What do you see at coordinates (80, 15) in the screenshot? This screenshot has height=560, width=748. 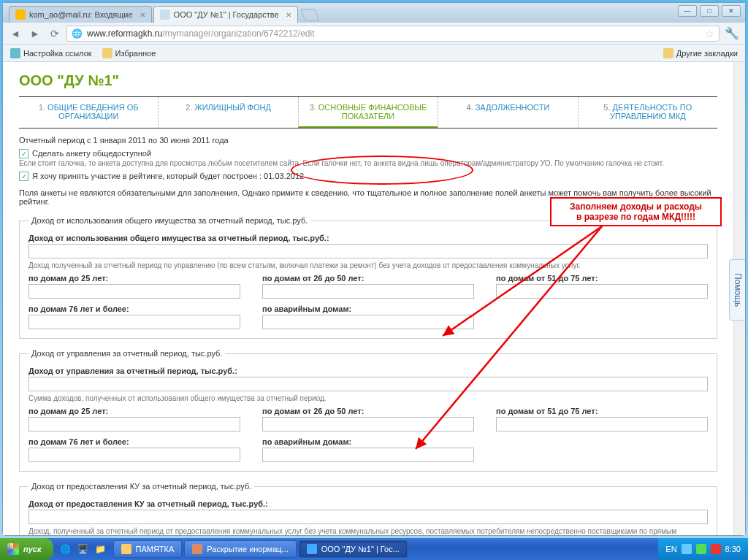 I see `browser-tab-0: kom_ao@mail.ru: Входящие ✕` at bounding box center [80, 15].